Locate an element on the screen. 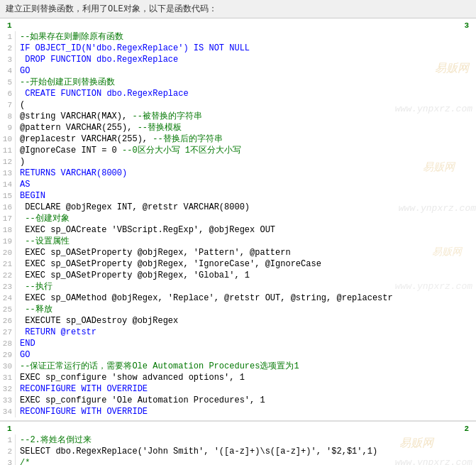 The width and height of the screenshot is (476, 465). line-number: 13 is located at coordinates (8, 173).